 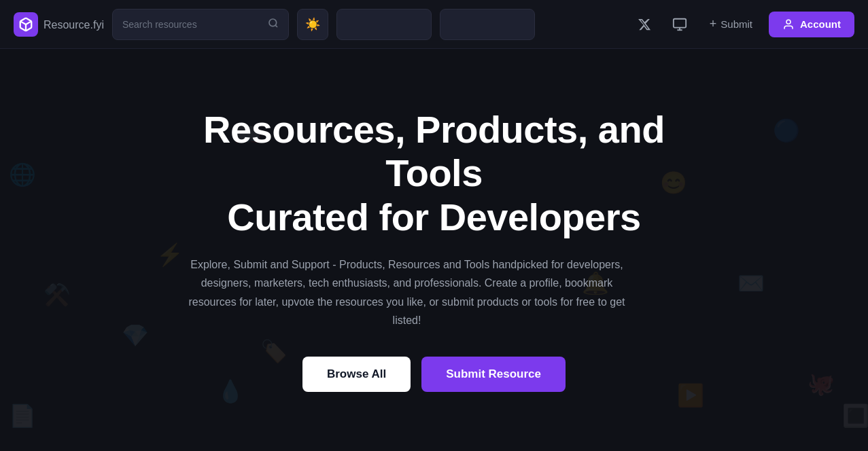 I want to click on search-input, so click(x=192, y=24).